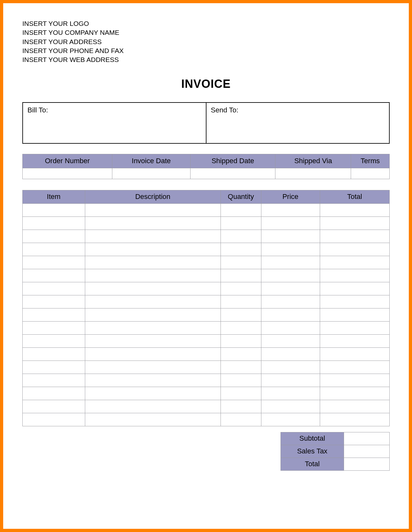 The width and height of the screenshot is (412, 532). Describe the element at coordinates (297, 123) in the screenshot. I see `send-to-section: Send To:` at that location.